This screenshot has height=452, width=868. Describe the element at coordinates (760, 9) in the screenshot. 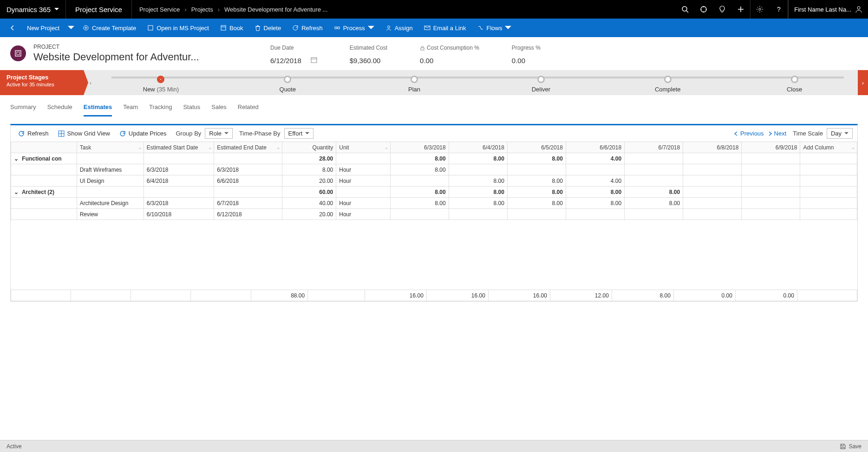

I see `gear-icon` at that location.